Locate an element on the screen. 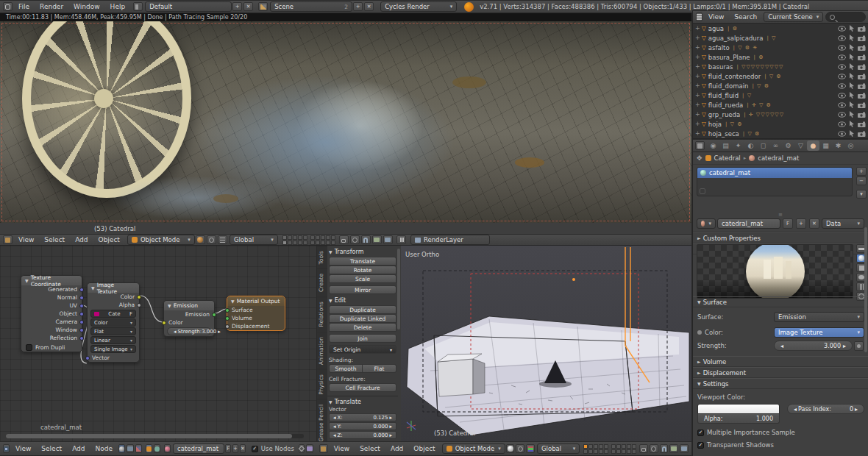 The height and width of the screenshot is (456, 868). properties-tab-icon: ▽ is located at coordinates (800, 146).